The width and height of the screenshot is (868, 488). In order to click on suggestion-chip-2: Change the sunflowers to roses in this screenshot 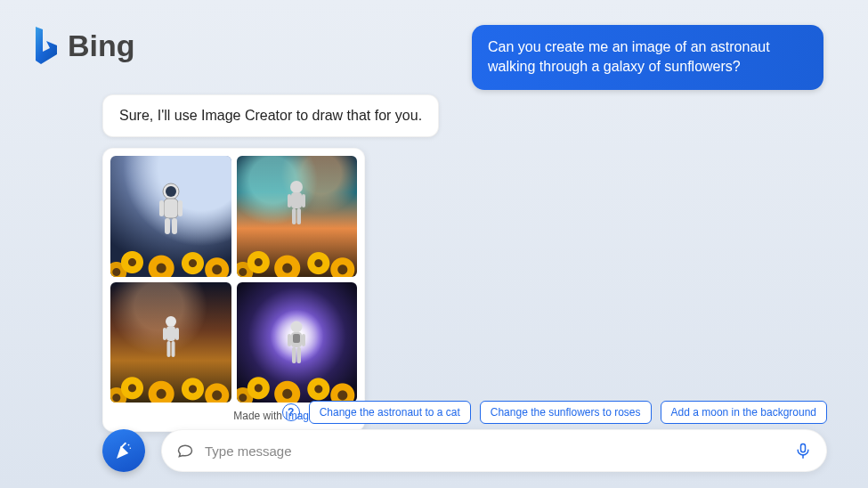, I will do `click(566, 412)`.